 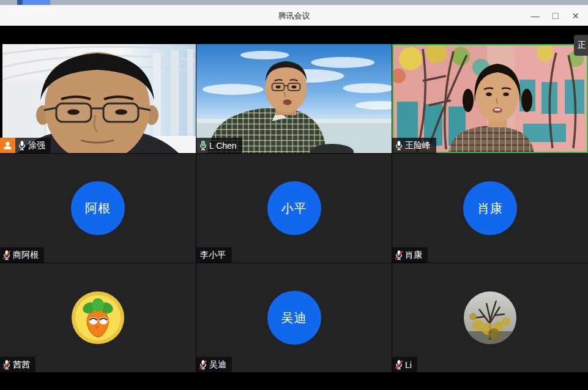 What do you see at coordinates (203, 146) in the screenshot?
I see `mic-speaking-icon` at bounding box center [203, 146].